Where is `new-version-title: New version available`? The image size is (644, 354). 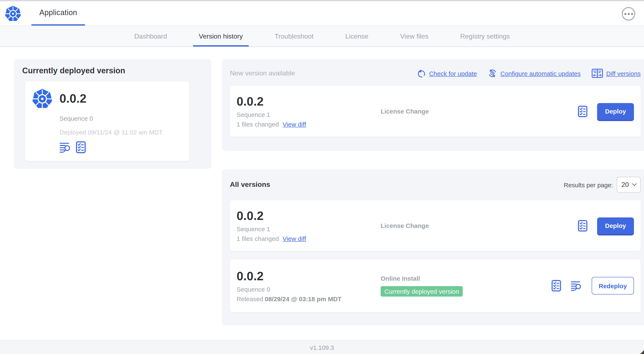
new-version-title: New version available is located at coordinates (262, 73).